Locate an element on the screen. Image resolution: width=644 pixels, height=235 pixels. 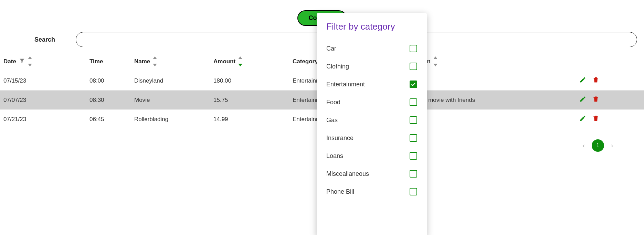
filter-option-label: Food is located at coordinates (333, 103).